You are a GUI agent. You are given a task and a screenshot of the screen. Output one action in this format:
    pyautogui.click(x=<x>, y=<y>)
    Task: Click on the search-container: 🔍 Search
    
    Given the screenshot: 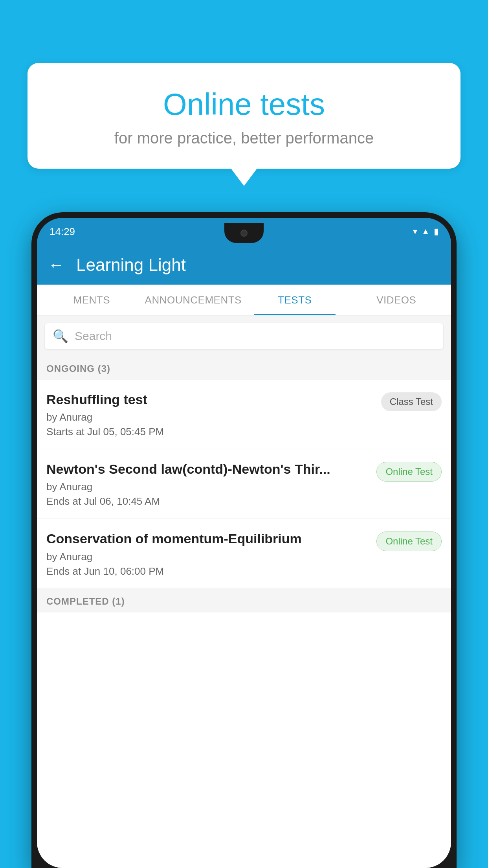 What is the action you would take?
    pyautogui.click(x=244, y=336)
    